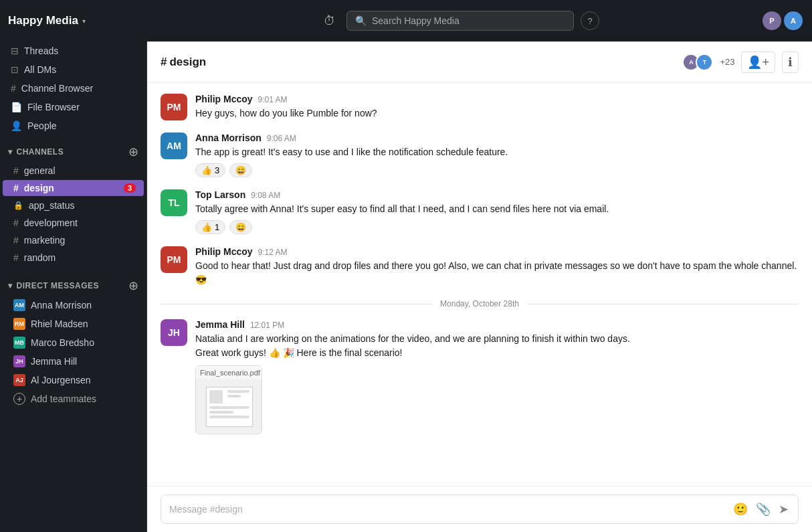 The image size is (812, 532). What do you see at coordinates (497, 228) in the screenshot?
I see `message-reactions: 👍 1 😄` at bounding box center [497, 228].